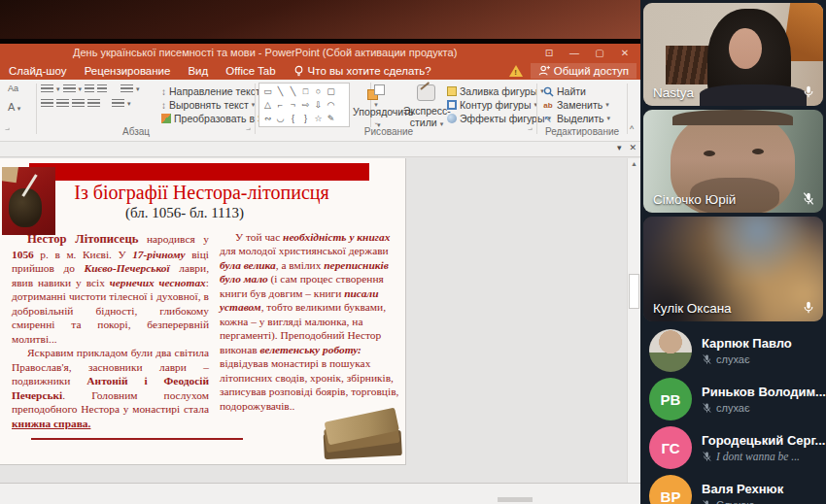 This screenshot has width=826, height=504. I want to click on avatar: ГС, so click(671, 448).